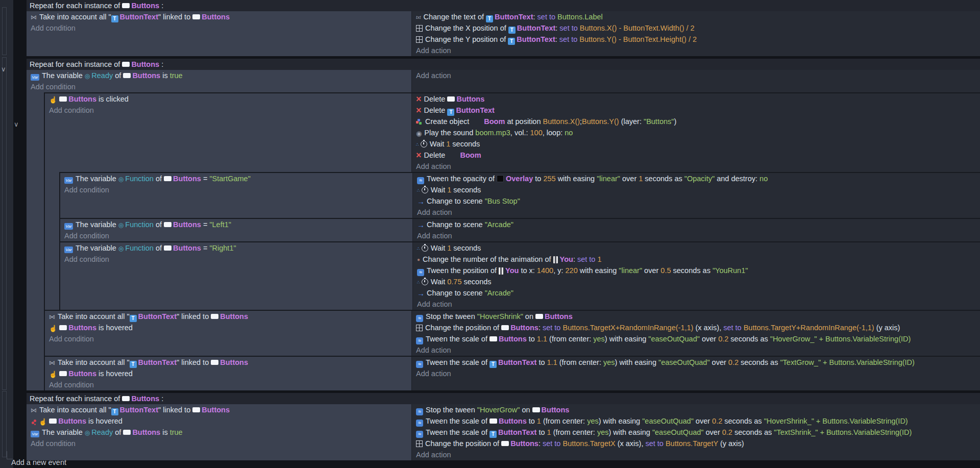 The image size is (980, 468). What do you see at coordinates (161, 399) in the screenshot?
I see `text-segment: :` at bounding box center [161, 399].